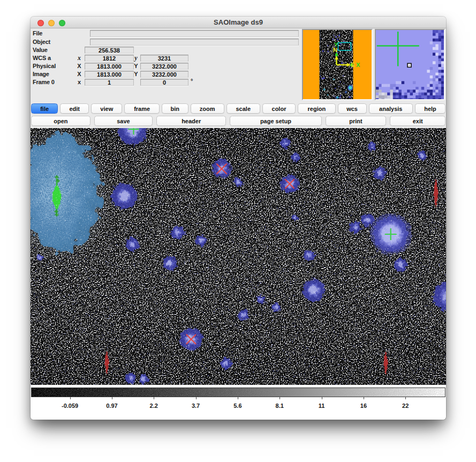  I want to click on image-x-designator: X, so click(79, 74).